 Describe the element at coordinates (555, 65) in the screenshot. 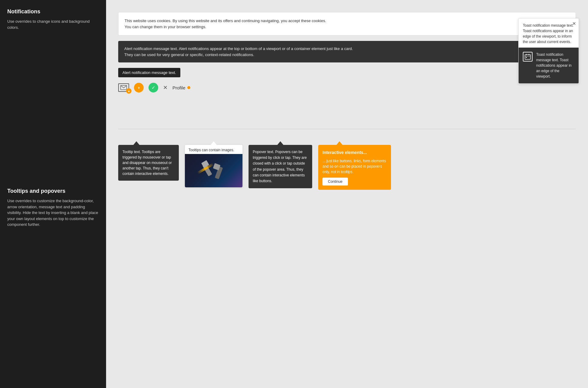

I see `toast-dark-text: Toast notification message text. Toast n…` at that location.